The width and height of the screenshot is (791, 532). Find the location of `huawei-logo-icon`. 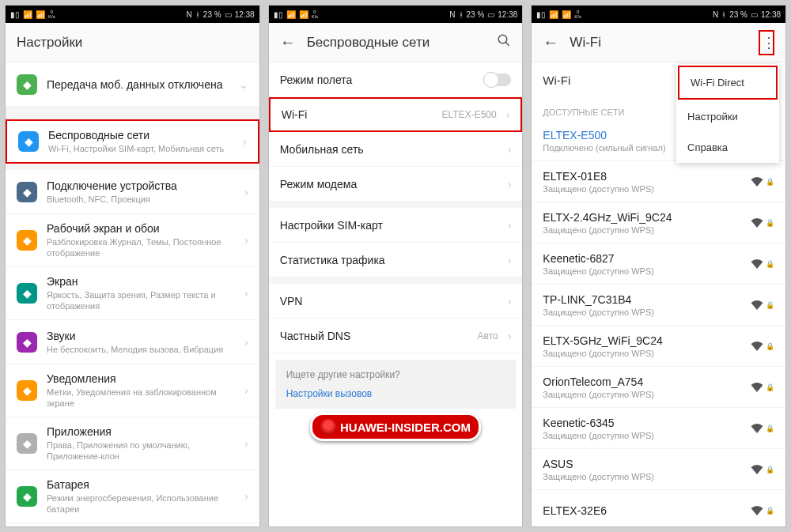

huawei-logo-icon is located at coordinates (328, 427).